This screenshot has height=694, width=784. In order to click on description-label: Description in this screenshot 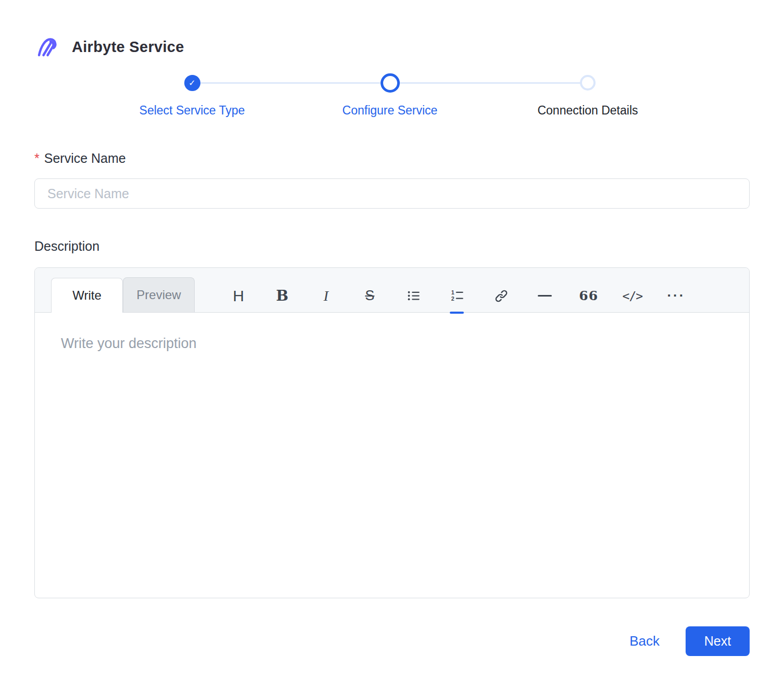, I will do `click(392, 247)`.